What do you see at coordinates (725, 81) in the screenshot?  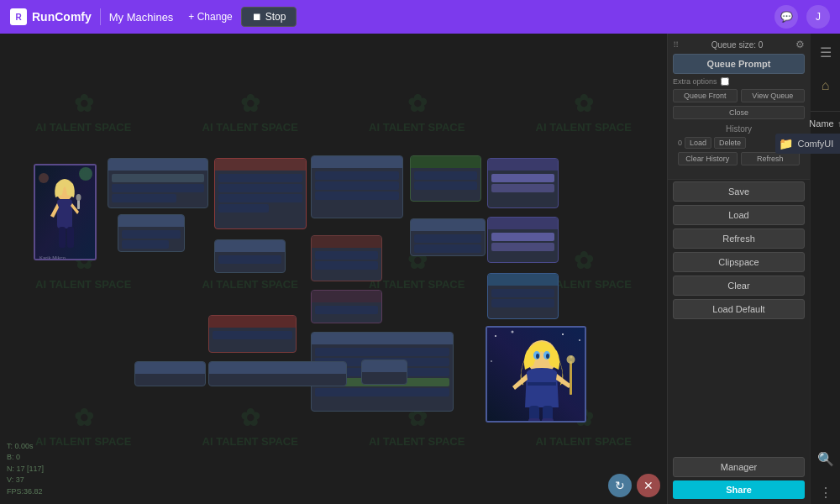 I see `extra-options-checkbox` at bounding box center [725, 81].